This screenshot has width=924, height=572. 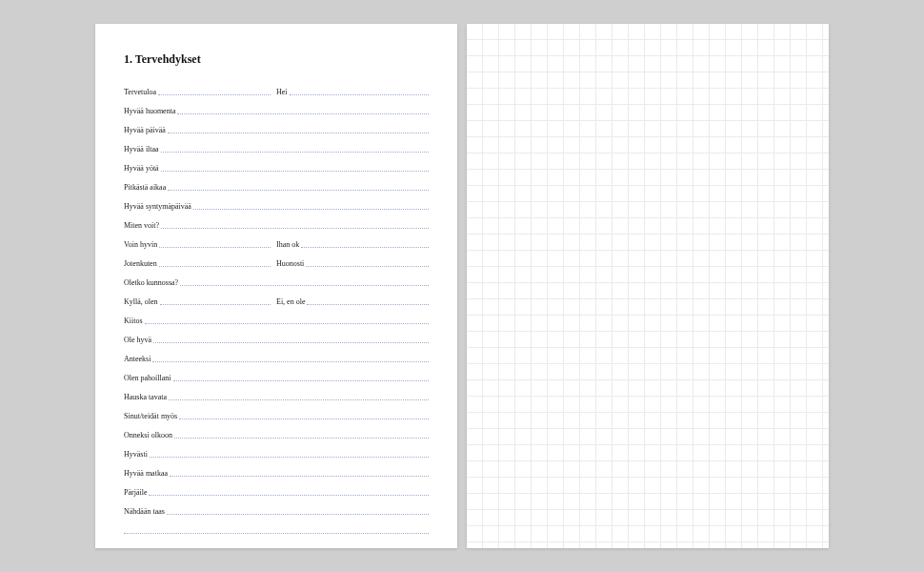 I want to click on vocab-term: Olen pahoillani, so click(x=149, y=378).